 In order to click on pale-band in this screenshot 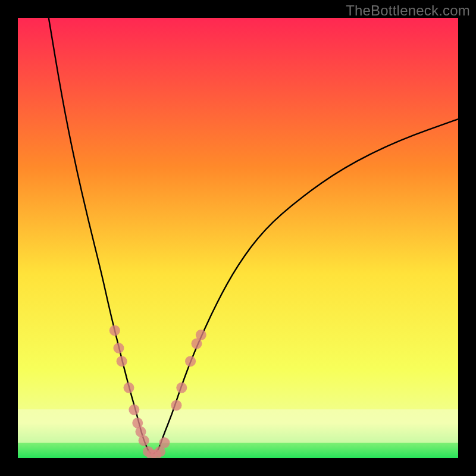, I will do `click(238, 426)`.